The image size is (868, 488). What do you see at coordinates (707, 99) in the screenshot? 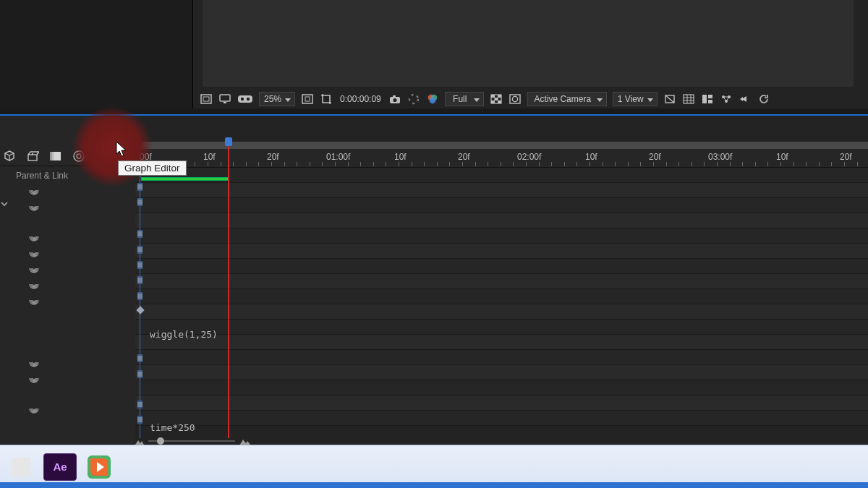
I see `tile-icon` at bounding box center [707, 99].